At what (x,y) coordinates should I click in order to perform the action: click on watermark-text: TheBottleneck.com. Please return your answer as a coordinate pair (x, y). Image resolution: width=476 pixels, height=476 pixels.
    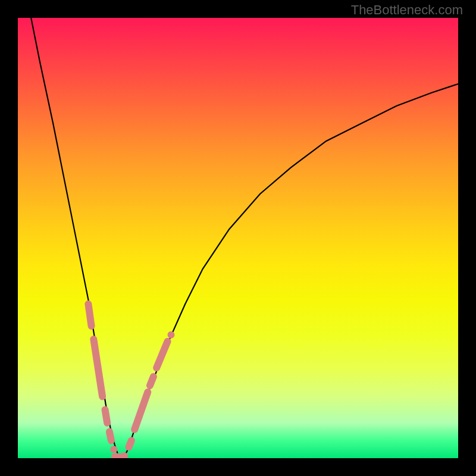
    Looking at the image, I should click on (407, 10).